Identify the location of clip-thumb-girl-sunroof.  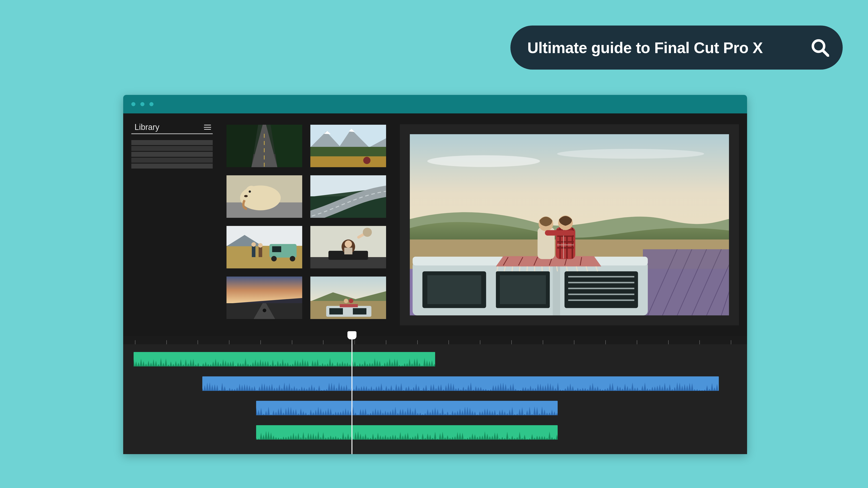
(348, 247).